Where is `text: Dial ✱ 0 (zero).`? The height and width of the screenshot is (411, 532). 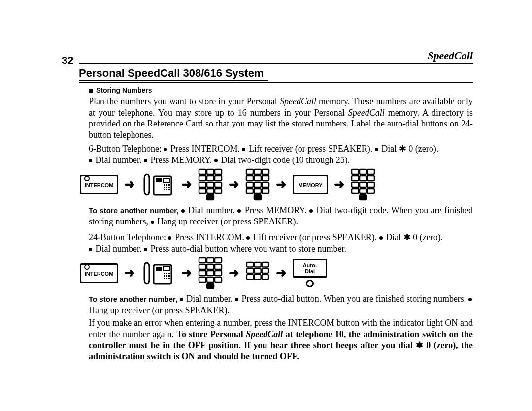
text: Dial ✱ 0 (zero). is located at coordinates (410, 149).